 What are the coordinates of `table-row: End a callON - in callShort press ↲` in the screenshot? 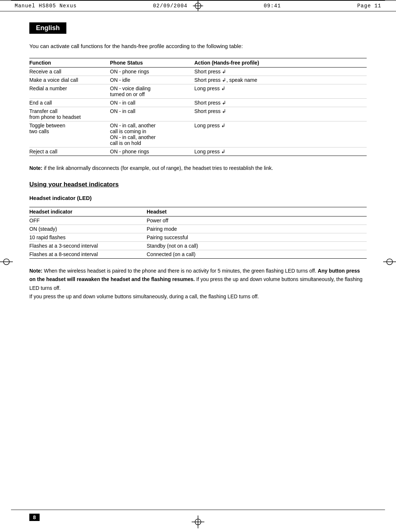 It's located at (198, 103).